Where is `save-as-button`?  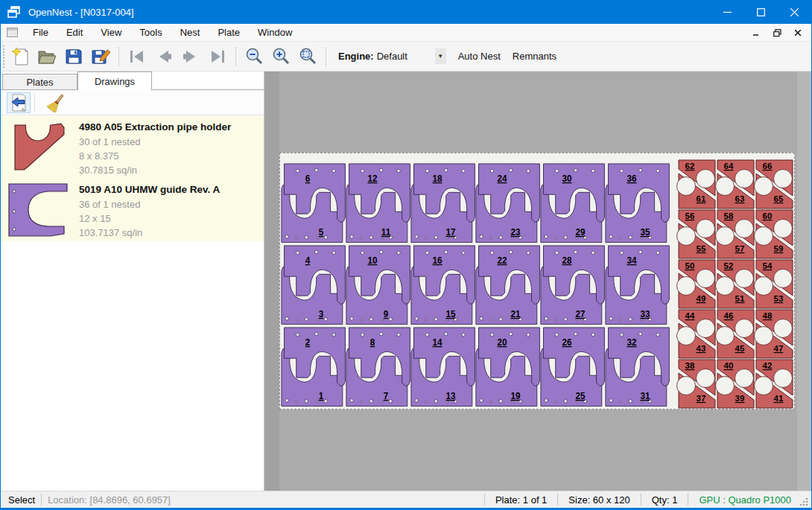 save-as-button is located at coordinates (101, 57).